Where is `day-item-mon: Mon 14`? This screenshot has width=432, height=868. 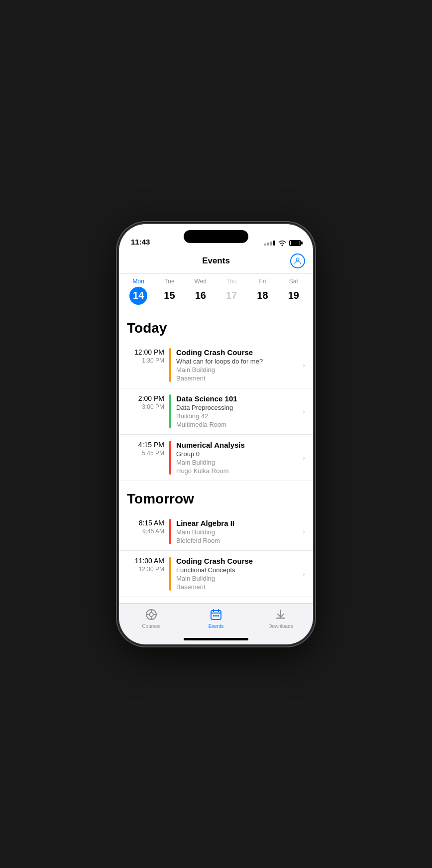 day-item-mon: Mon 14 is located at coordinates (138, 291).